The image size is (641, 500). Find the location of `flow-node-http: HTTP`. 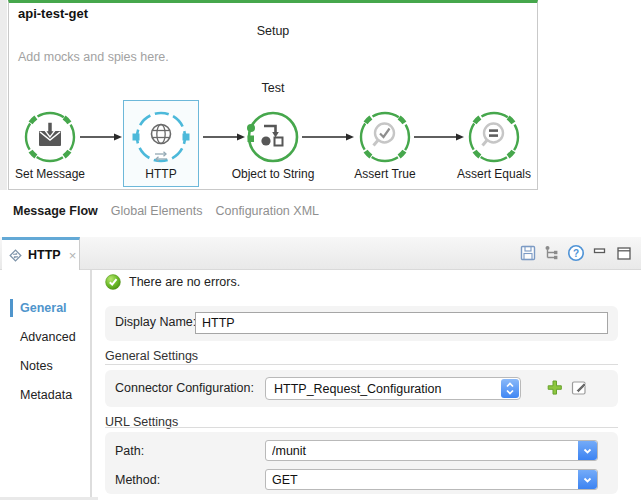

flow-node-http: HTTP is located at coordinates (161, 144).